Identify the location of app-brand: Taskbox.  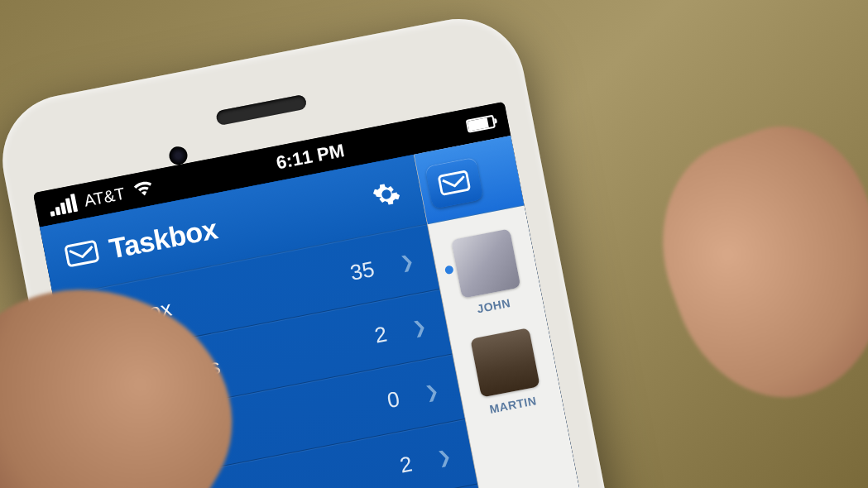
(141, 243).